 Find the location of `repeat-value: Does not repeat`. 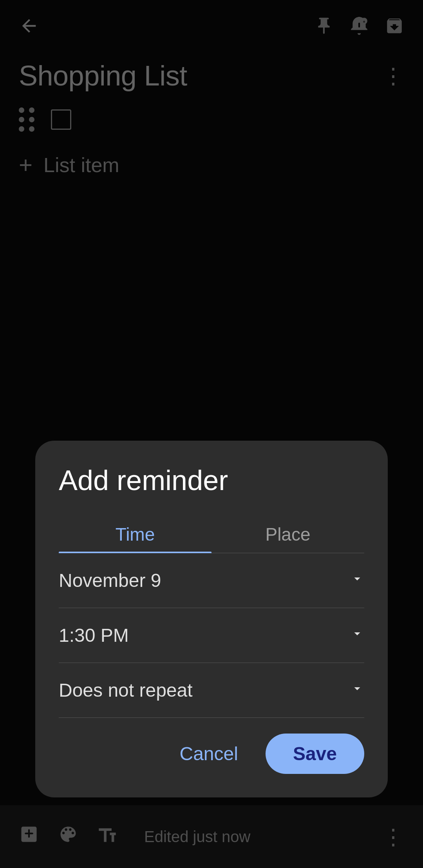

repeat-value: Does not repeat is located at coordinates (126, 690).